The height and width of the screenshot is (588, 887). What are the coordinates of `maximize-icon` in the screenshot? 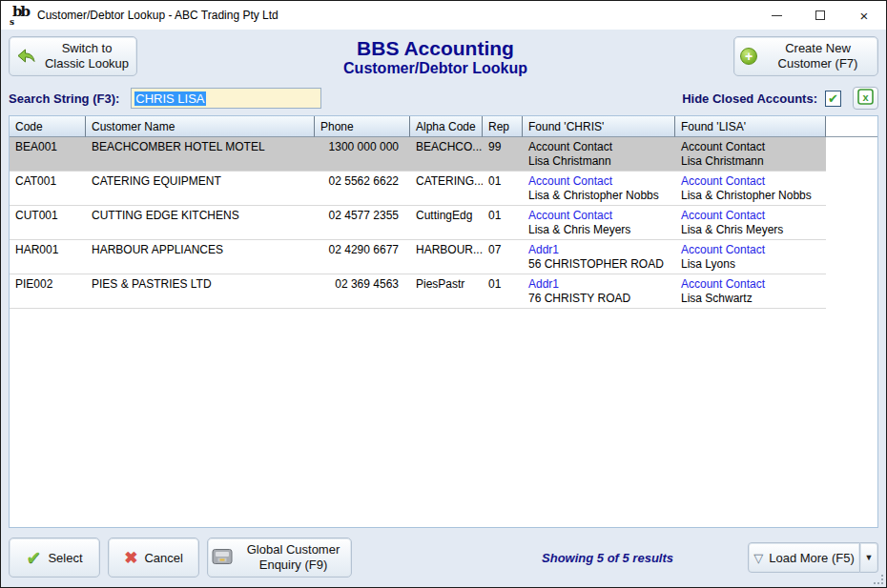 It's located at (820, 15).